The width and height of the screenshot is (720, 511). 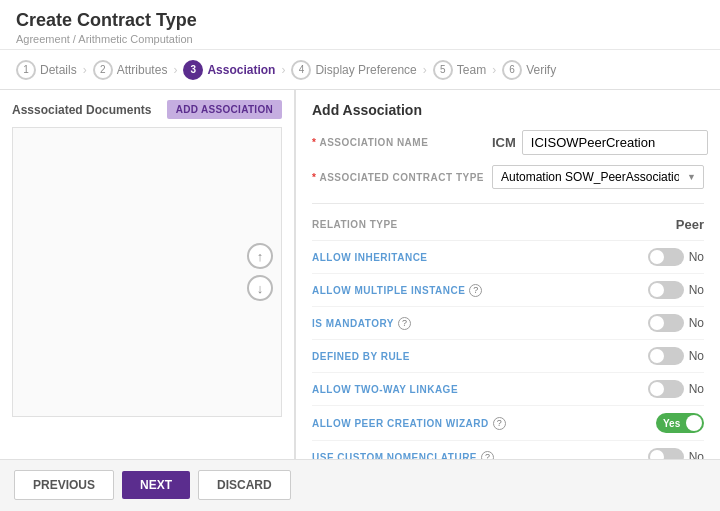 What do you see at coordinates (353, 324) in the screenshot?
I see `toggle-label-2: IS MANDATORY` at bounding box center [353, 324].